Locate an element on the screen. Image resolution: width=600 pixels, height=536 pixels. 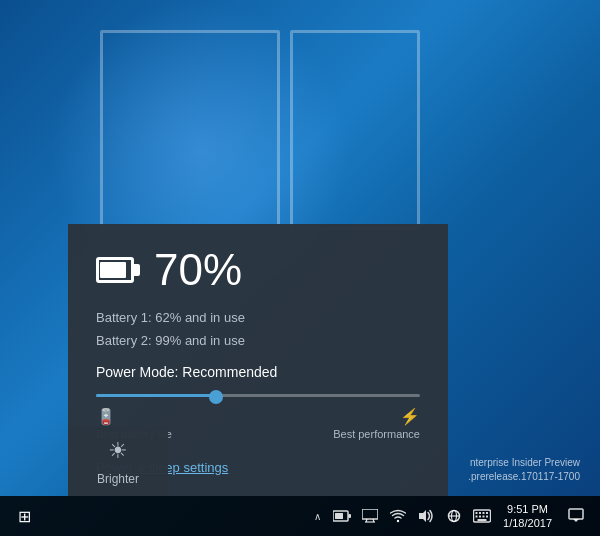
taskbar: ⊞ ∧ is located at coordinates (300, 516).